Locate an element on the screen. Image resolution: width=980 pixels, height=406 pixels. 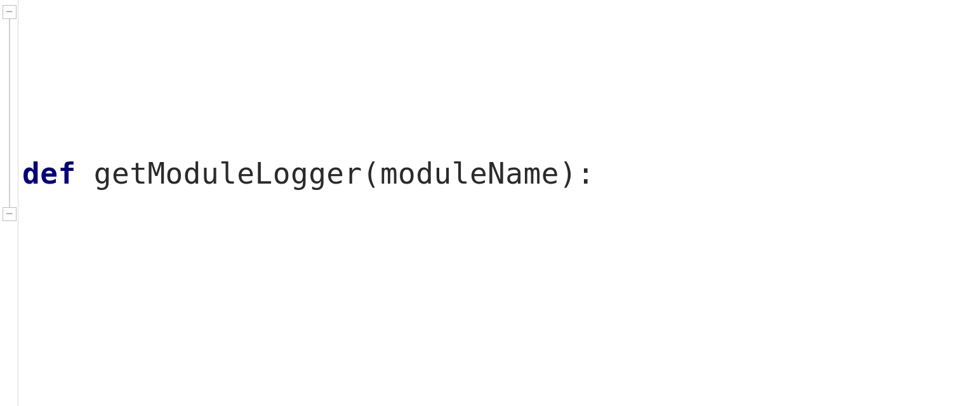
space is located at coordinates (85, 173).